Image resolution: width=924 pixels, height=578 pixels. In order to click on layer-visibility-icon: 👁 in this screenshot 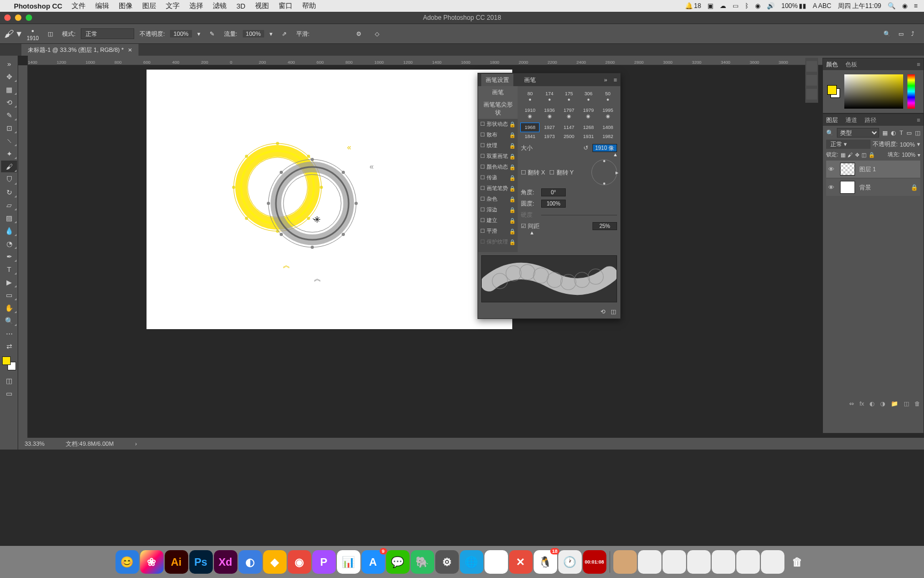, I will do `click(832, 169)`.